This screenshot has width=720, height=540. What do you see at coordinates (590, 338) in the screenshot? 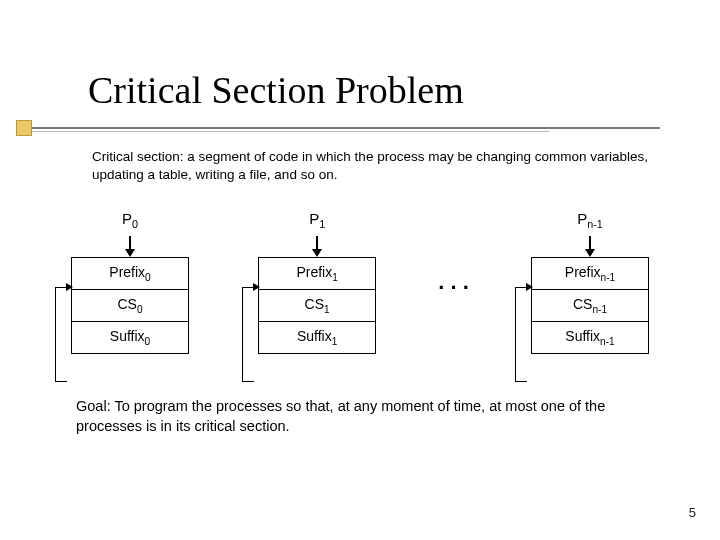
I see `suffix-cell: Suffixn-1` at bounding box center [590, 338].